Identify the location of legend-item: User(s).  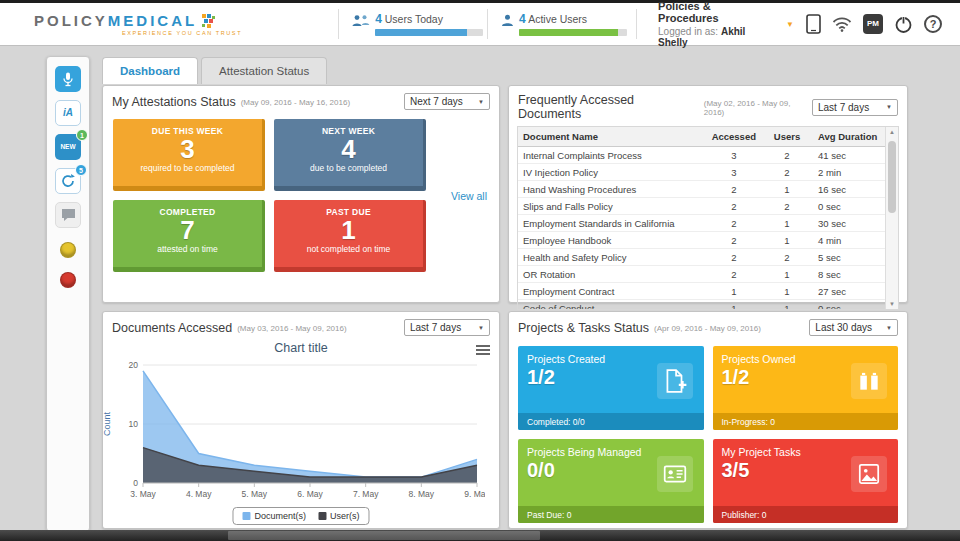
(339, 516).